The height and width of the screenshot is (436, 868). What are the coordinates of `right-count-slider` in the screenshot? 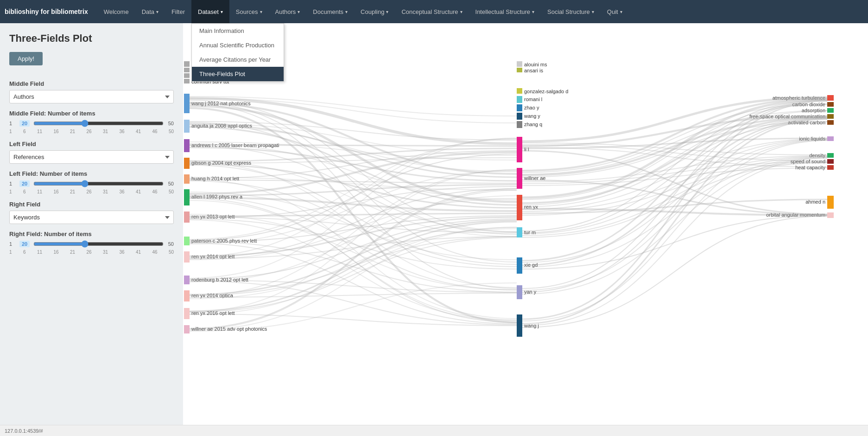 It's located at (98, 244).